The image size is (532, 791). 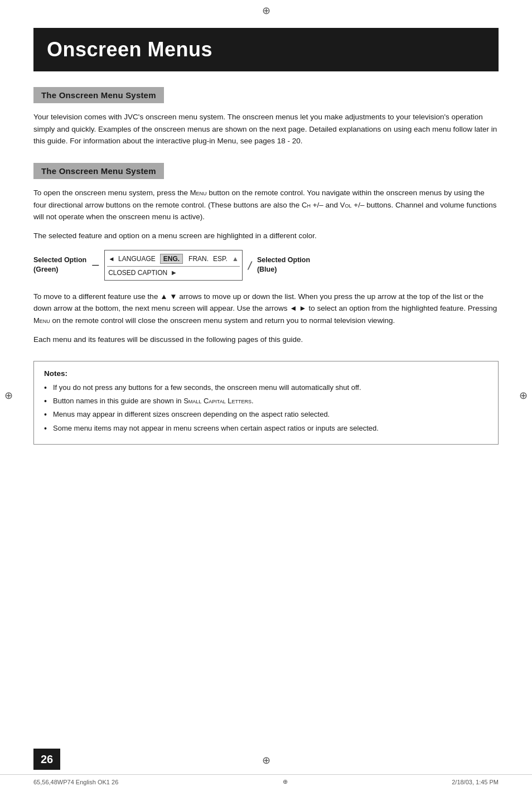 I want to click on menu-diagram: Selected Option (Green) — ◄ LANGUAGE ENG…, so click(x=266, y=266).